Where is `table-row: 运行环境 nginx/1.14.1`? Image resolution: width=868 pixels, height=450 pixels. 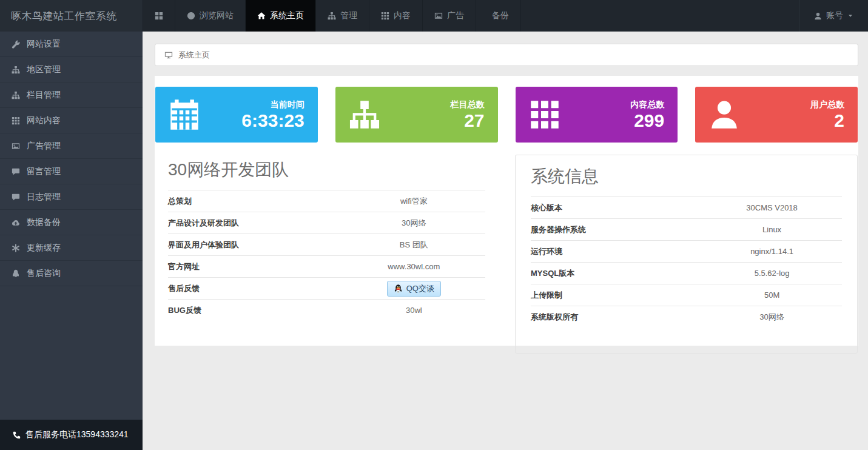 table-row: 运行环境 nginx/1.14.1 is located at coordinates (687, 251).